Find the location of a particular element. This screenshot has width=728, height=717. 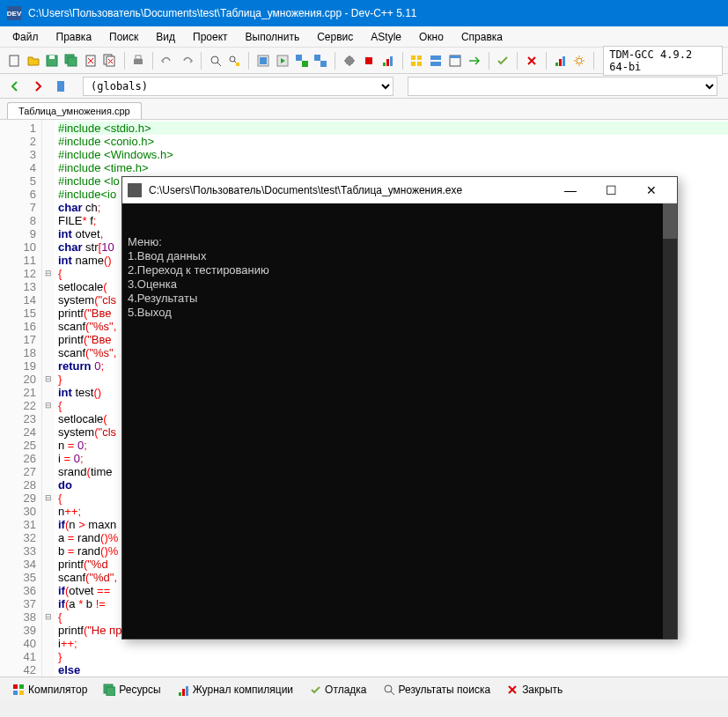

layout2-button is located at coordinates (436, 61).